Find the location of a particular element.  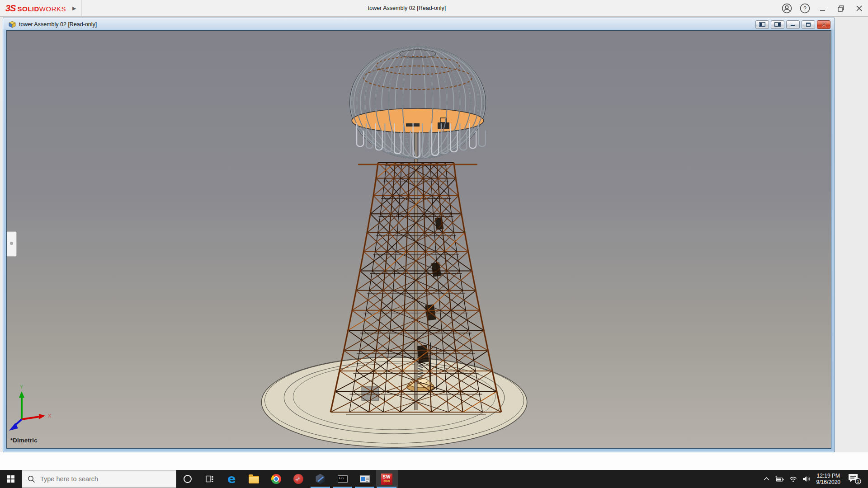

taskbar-item-solidworks: SW 2020 is located at coordinates (387, 479).